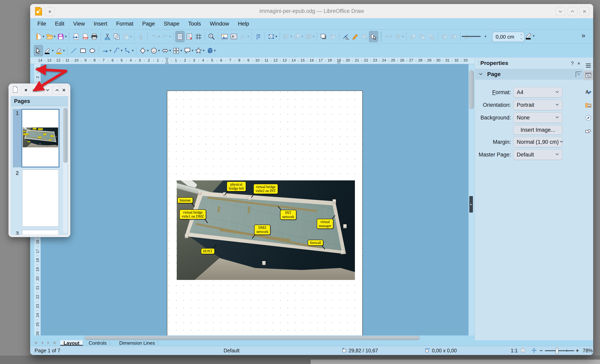 The width and height of the screenshot is (600, 364). What do you see at coordinates (101, 24) in the screenshot?
I see `menu-insert: Insert` at bounding box center [101, 24].